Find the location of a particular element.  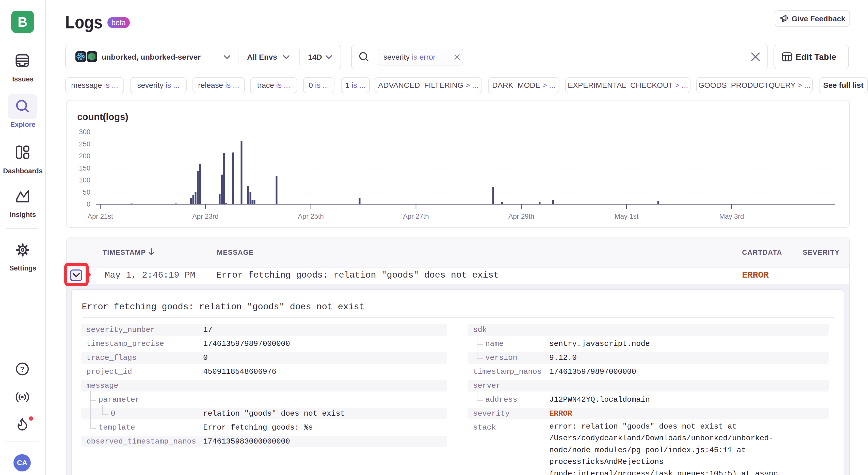

svg-text: 200 is located at coordinates (85, 156).